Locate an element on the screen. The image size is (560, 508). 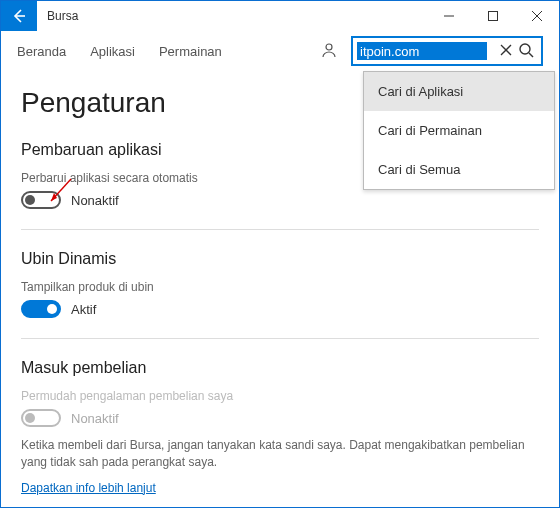
close-button is located at coordinates (537, 16).